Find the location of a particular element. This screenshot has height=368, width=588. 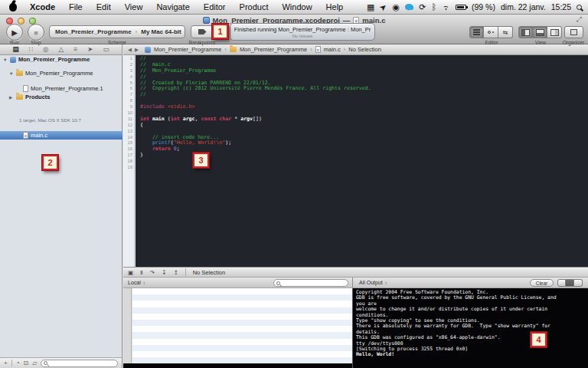

menu-bar: XcodeFileEditViewNavigateEditorProductWi… is located at coordinates (294, 8).